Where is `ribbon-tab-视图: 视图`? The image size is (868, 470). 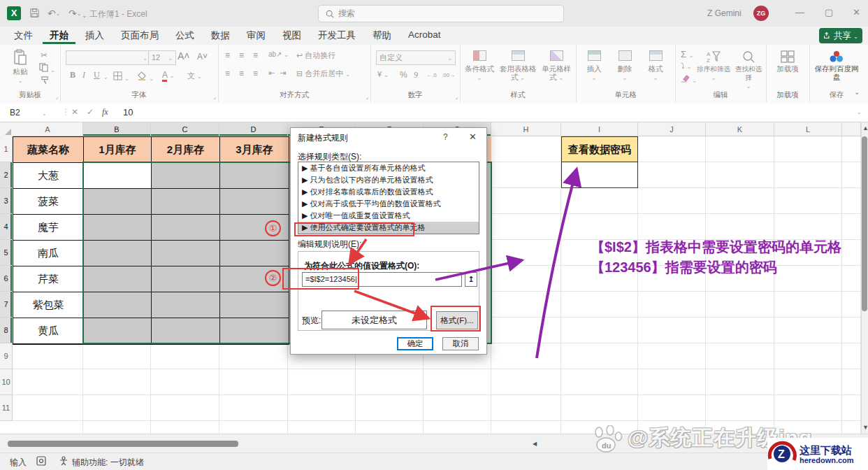 ribbon-tab-视图: 视图 is located at coordinates (292, 35).